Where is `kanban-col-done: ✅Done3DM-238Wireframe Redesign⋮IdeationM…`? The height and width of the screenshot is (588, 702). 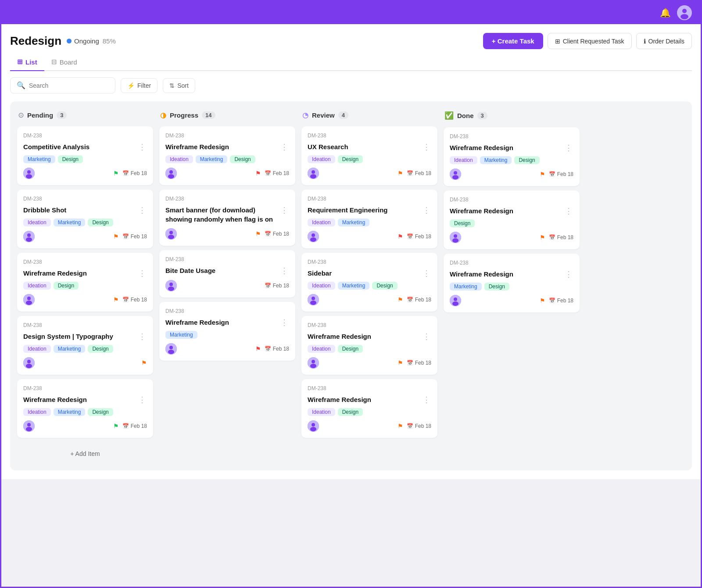
kanban-col-done: ✅Done3DM-238Wireframe Redesign⋮IdeationM… is located at coordinates (512, 286).